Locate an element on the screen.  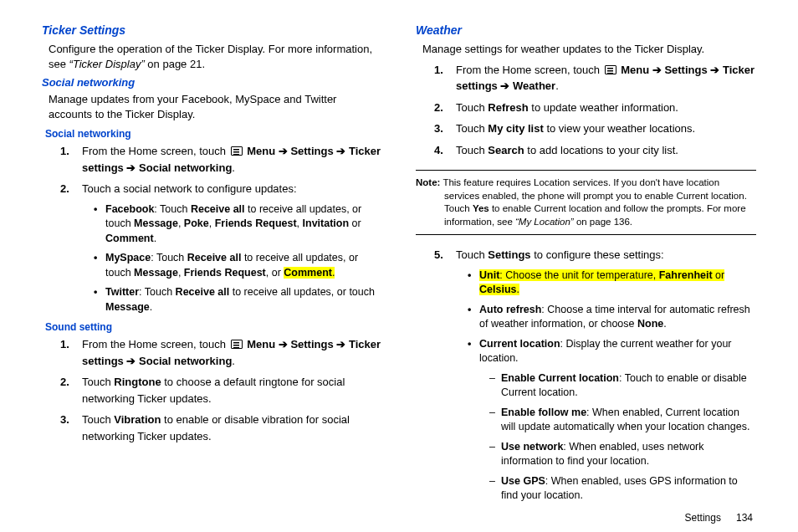
list-item: Use network: When enabled, uses network … is located at coordinates (622, 455).